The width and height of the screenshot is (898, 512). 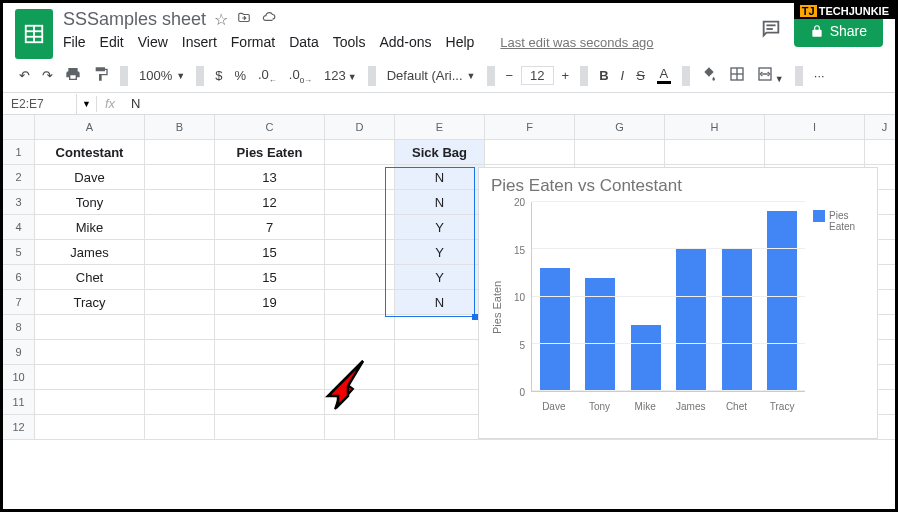 What do you see at coordinates (820, 76) in the screenshot?
I see `more-button: ···` at bounding box center [820, 76].